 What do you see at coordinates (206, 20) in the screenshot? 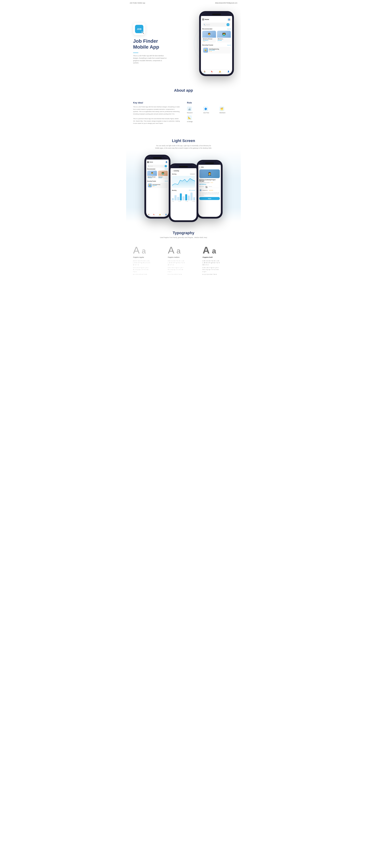
I see `phone-header-left: Home` at bounding box center [206, 20].